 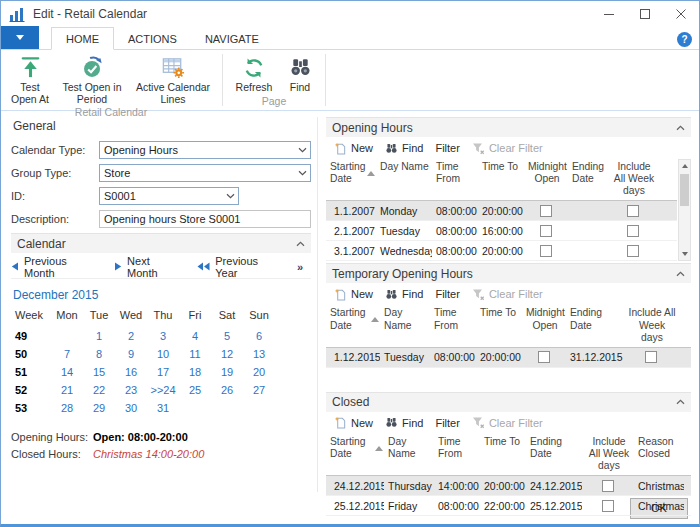 What do you see at coordinates (163, 408) in the screenshot?
I see `calendar-day: 31` at bounding box center [163, 408].